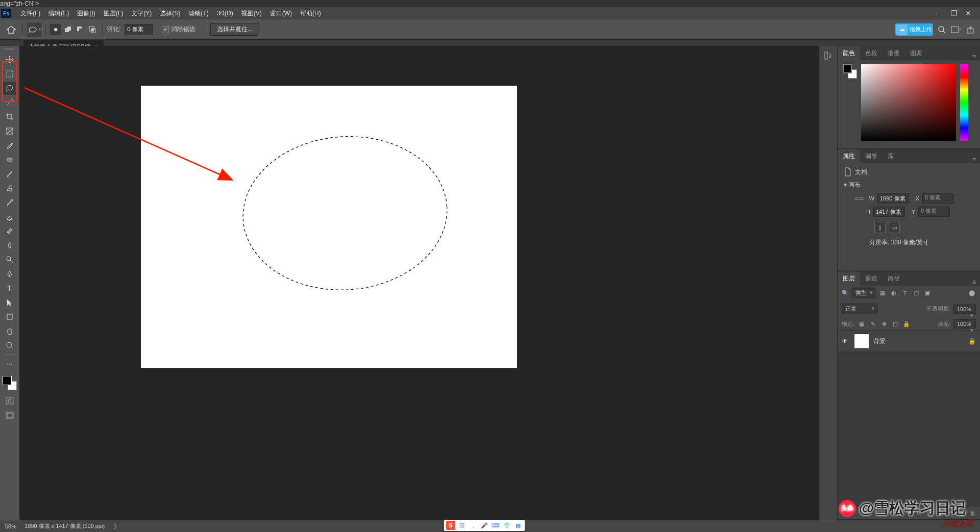 The height and width of the screenshot is (532, 980). Describe the element at coordinates (914, 30) in the screenshot. I see `cloud-upload-button: ☁ 拖拽上传` at that location.